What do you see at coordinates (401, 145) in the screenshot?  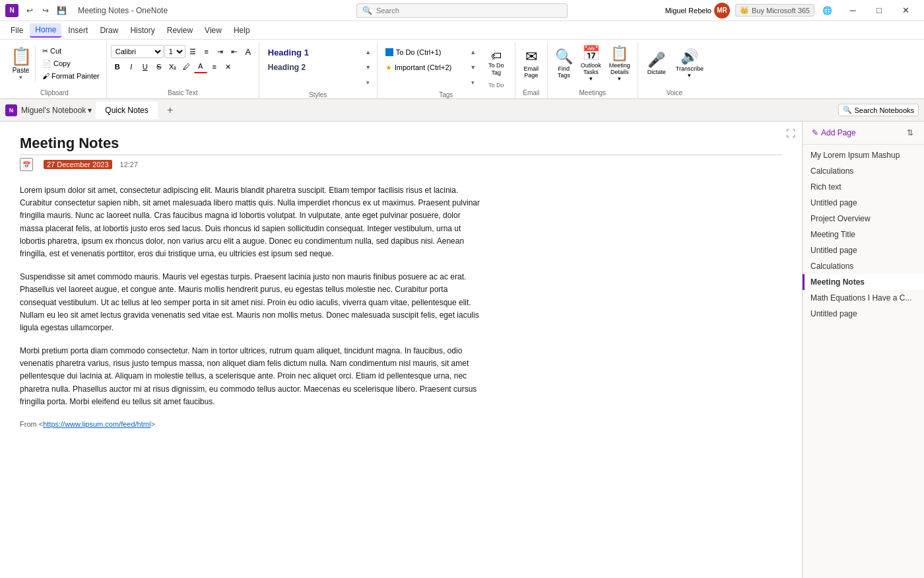 I see `page-title: Meeting Notes` at bounding box center [401, 145].